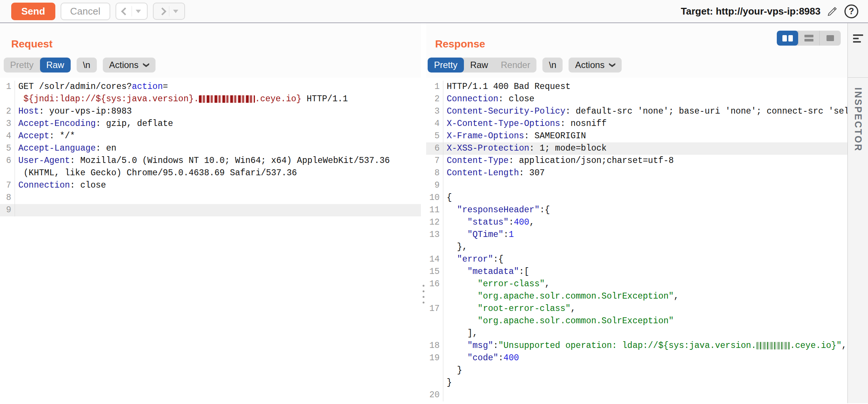  Describe the element at coordinates (637, 210) in the screenshot. I see `response-line: 11 "responseHeader":{` at that location.